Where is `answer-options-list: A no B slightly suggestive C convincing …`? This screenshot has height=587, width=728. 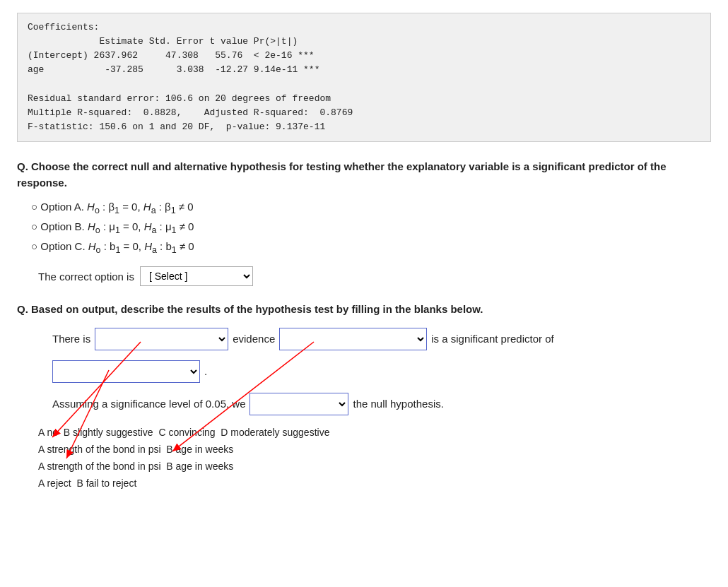 answer-options-list: A no B slightly suggestive C convincing … is located at coordinates (364, 458).